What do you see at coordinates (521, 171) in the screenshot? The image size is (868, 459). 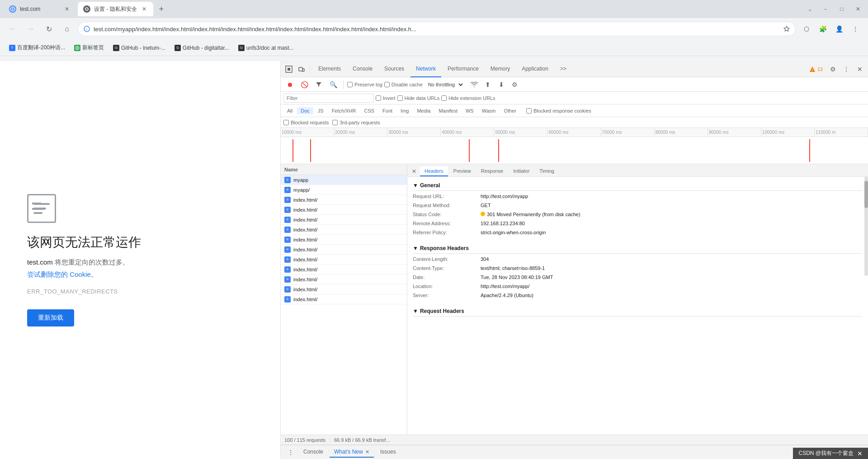 I see `details-tab-initiator: Initiator` at bounding box center [521, 171].